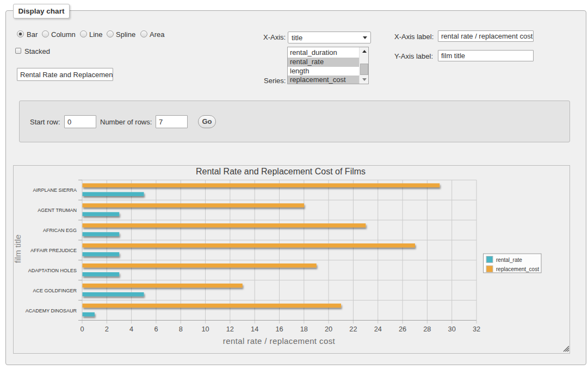  Describe the element at coordinates (452, 329) in the screenshot. I see `svg-text: 30` at that location.